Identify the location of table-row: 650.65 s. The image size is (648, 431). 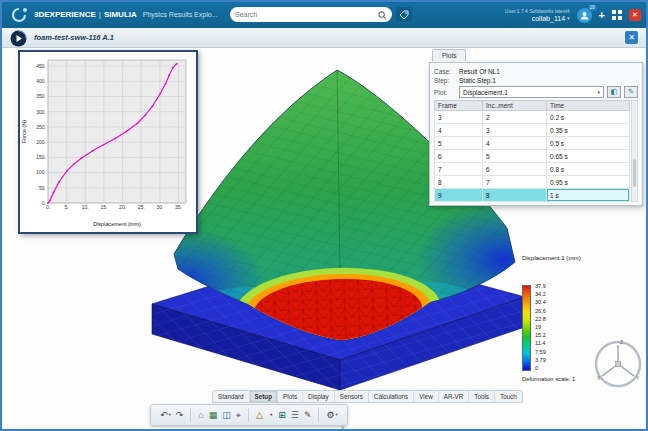
(532, 156).